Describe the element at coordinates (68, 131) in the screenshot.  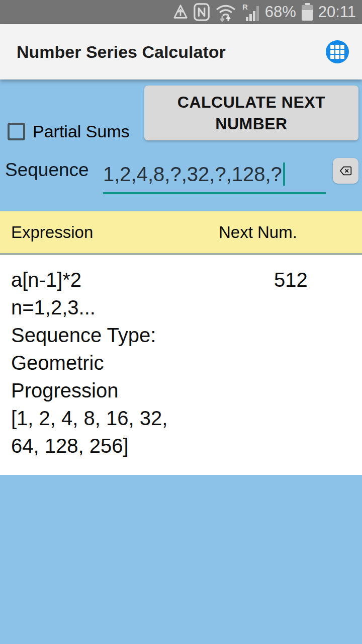
I see `partial-sums-checkbox-row: Partial Sums` at that location.